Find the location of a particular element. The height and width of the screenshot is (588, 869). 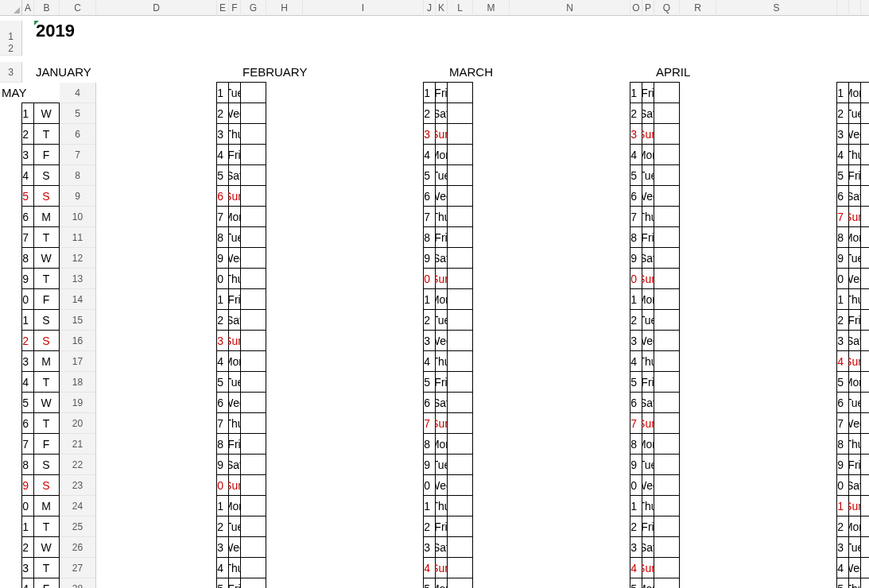

day-number: 1 is located at coordinates (429, 92).